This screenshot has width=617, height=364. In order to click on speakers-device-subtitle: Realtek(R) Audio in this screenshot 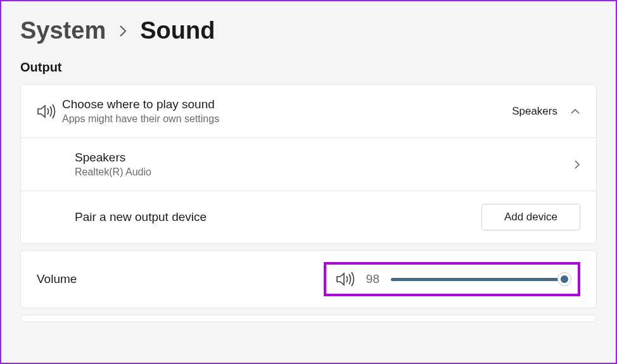, I will do `click(324, 172)`.